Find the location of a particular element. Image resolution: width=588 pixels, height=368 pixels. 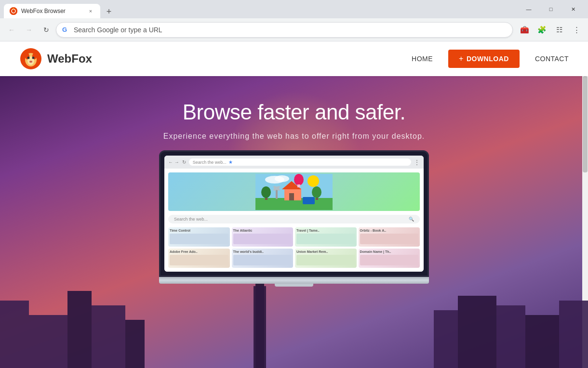

laptop-hero-image is located at coordinates (294, 192).